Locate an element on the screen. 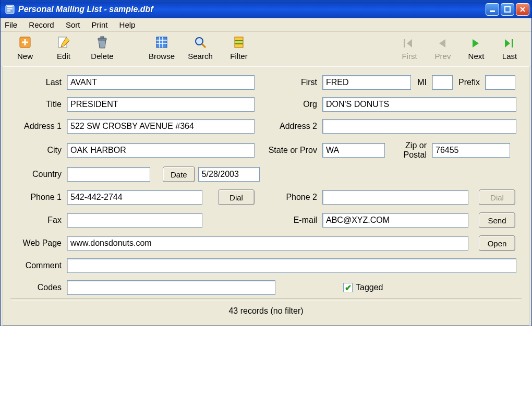  prev-icon is located at coordinates (443, 44).